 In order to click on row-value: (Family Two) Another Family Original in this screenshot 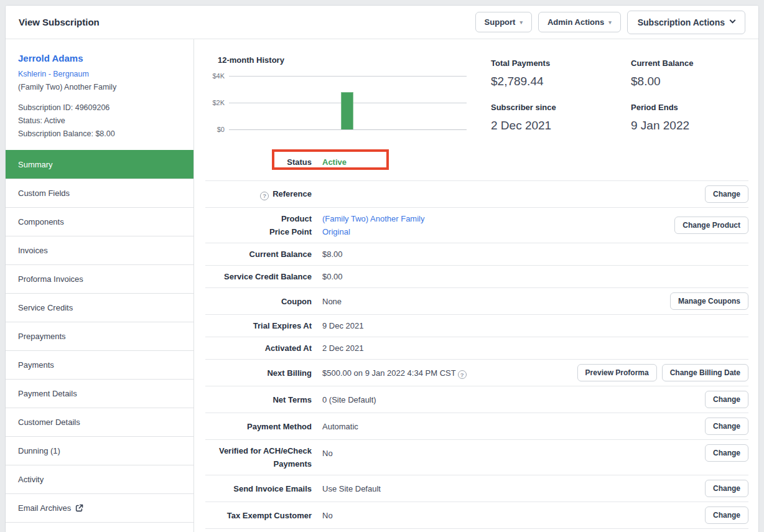, I will do `click(373, 225)`.